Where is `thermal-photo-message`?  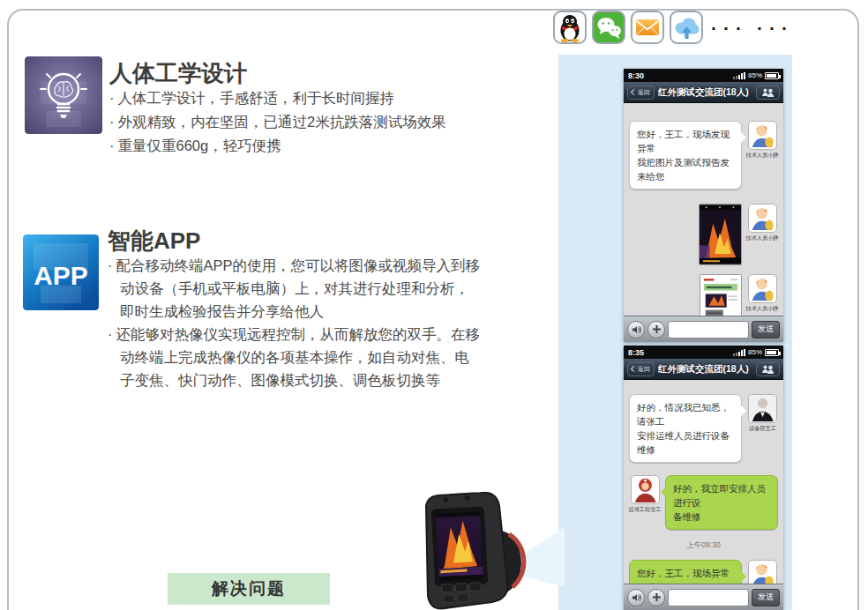
thermal-photo-message is located at coordinates (720, 234).